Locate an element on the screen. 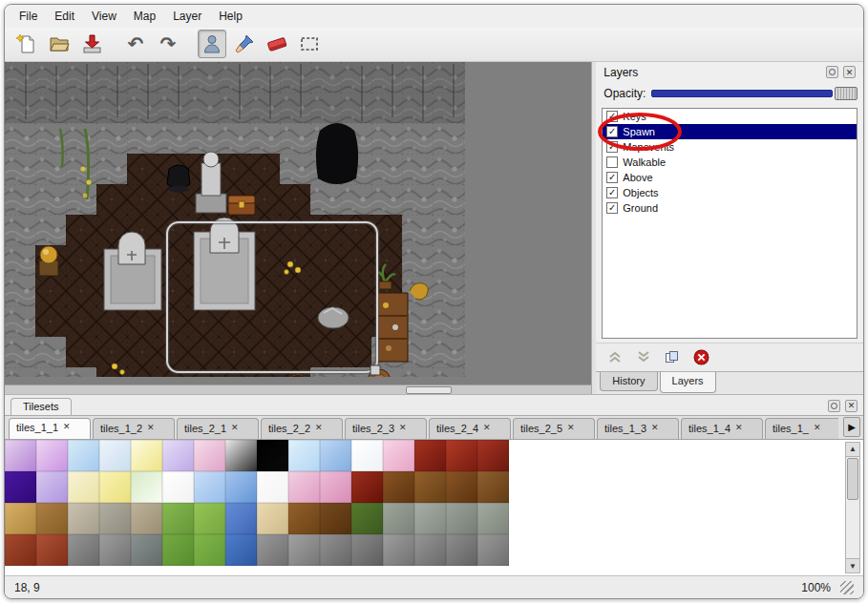  tileset-tab-tiles_1_3: tiles_1_3✕ is located at coordinates (638, 428).